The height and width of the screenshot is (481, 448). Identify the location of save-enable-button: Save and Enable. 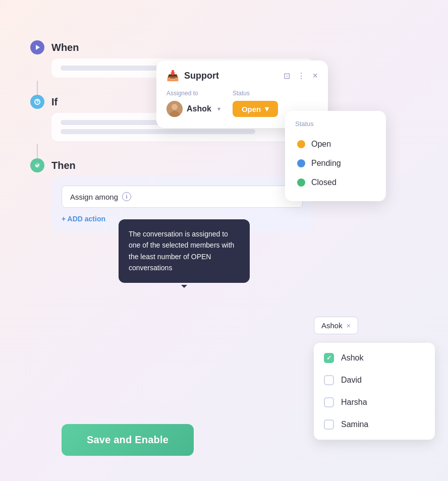
(128, 440).